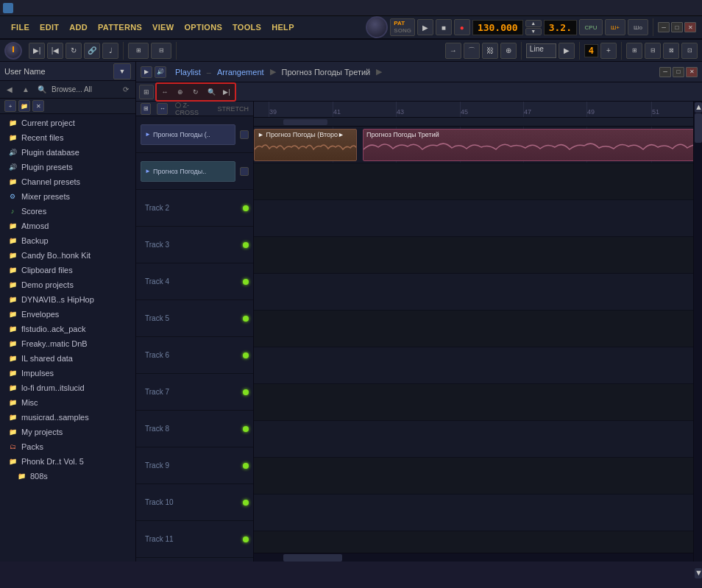  What do you see at coordinates (38, 106) in the screenshot?
I see `sidebar-del-btn: ✕` at bounding box center [38, 106].